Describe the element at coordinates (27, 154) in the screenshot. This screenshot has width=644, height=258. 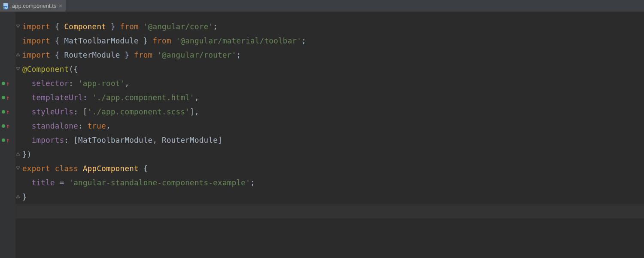
I see `code-line: })` at that location.